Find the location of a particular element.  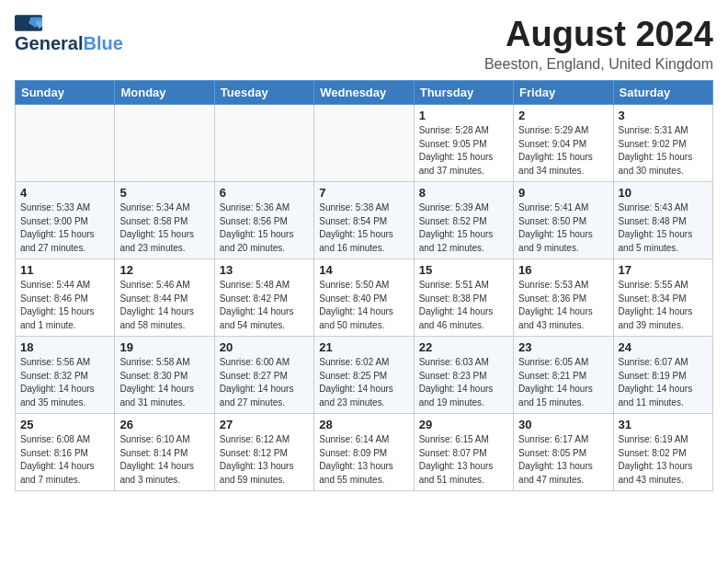

week-row-4: 18Sunrise: 5:56 AM Sunset: 8:32 PM Dayli… is located at coordinates (364, 375).